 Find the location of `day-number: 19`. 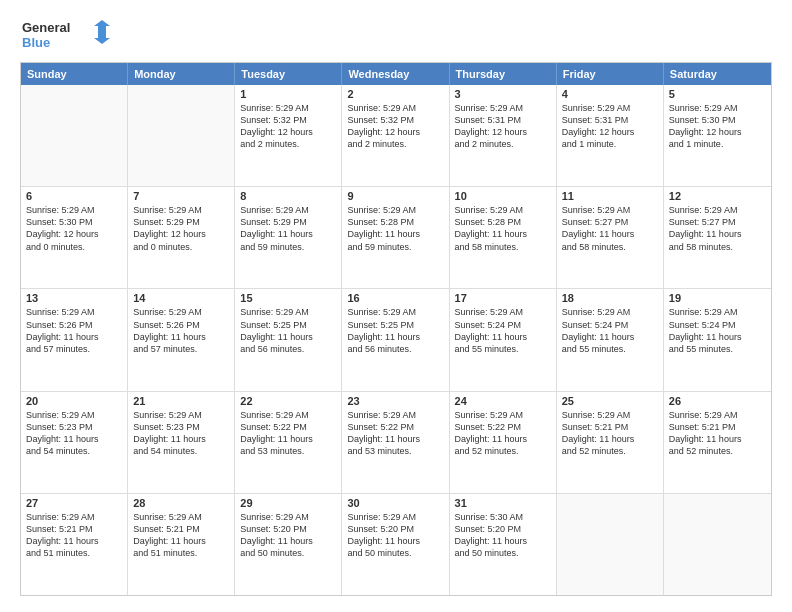

day-number: 19 is located at coordinates (718, 298).